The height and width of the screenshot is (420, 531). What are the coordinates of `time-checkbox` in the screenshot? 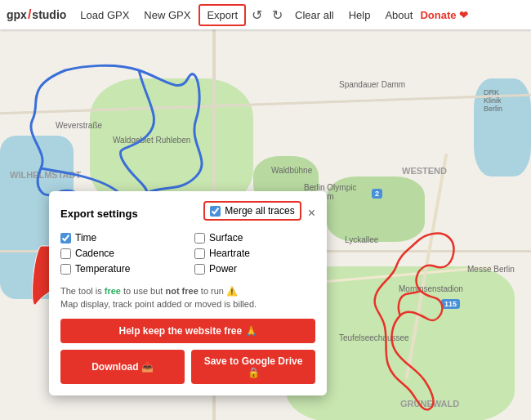 It's located at (65, 239).